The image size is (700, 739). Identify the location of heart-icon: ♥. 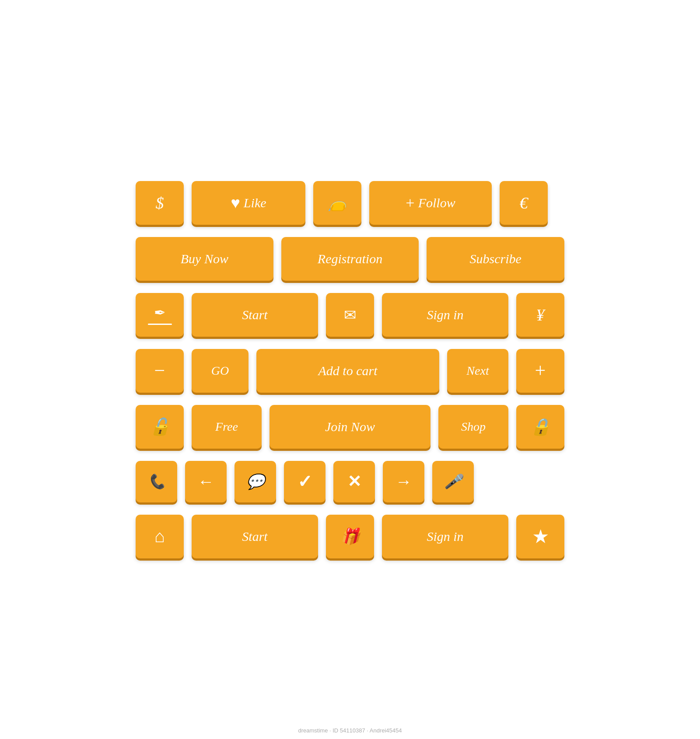
(235, 203).